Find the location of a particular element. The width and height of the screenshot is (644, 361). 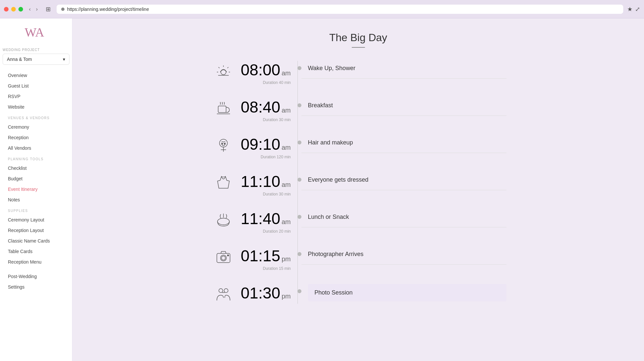

supplies-section-label: SUPPLIES is located at coordinates (36, 210).